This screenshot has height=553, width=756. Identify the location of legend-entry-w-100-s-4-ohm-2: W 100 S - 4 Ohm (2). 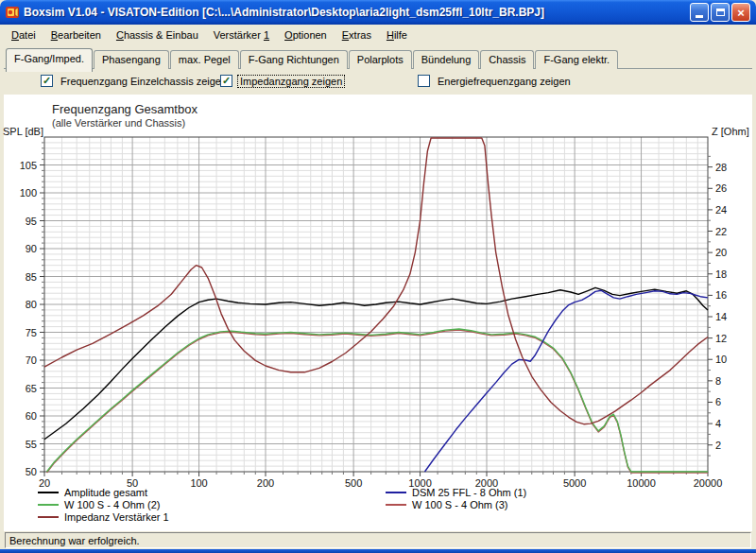
(104, 505).